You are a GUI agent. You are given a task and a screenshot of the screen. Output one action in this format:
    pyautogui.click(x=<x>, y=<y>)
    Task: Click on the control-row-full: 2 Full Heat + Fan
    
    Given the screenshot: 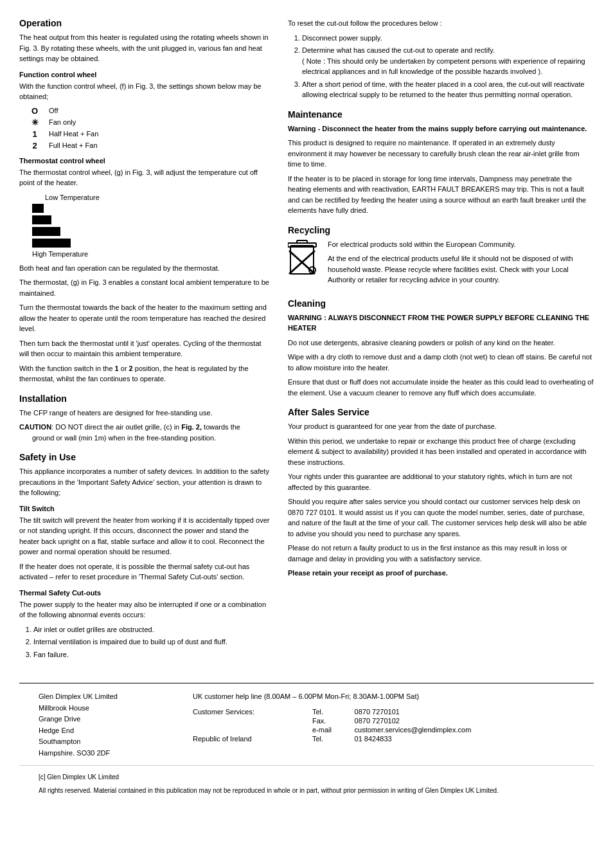 What is the action you would take?
    pyautogui.click(x=148, y=145)
    